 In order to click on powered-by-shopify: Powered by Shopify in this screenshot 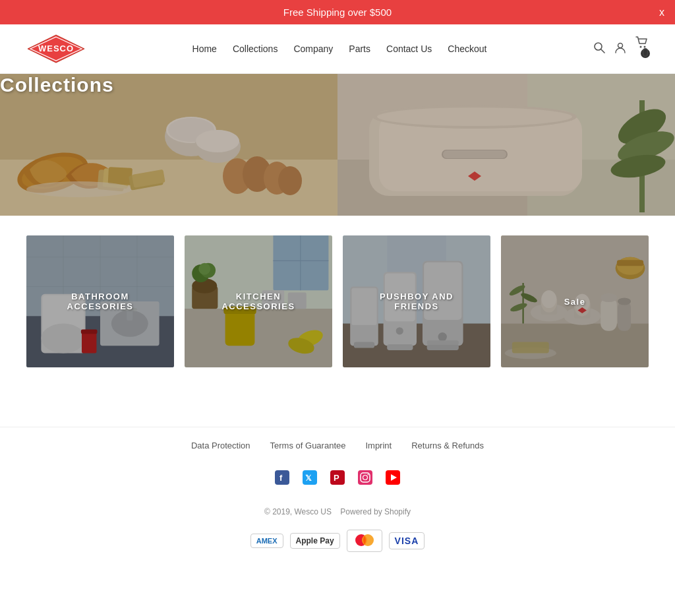, I will do `click(376, 512)`.